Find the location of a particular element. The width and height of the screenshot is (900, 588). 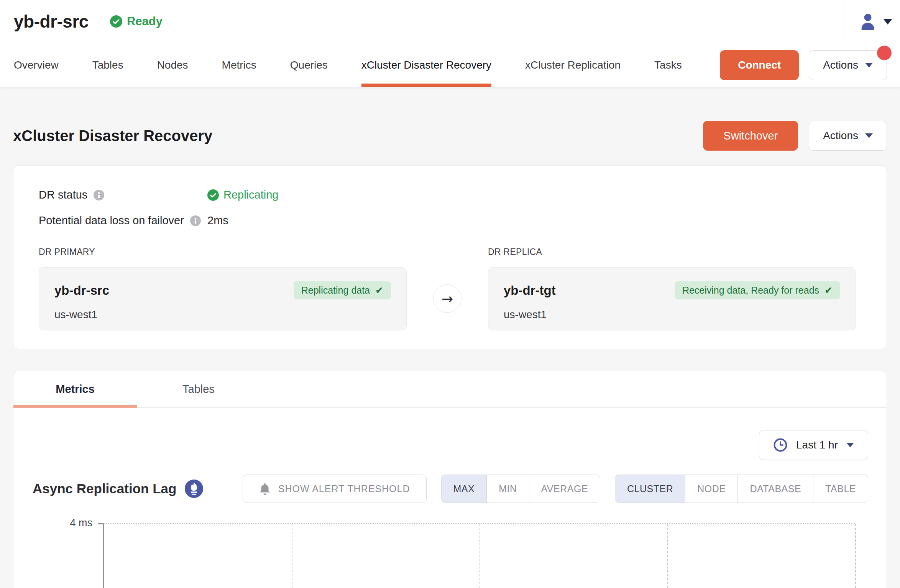

dr-status-value: Replicating is located at coordinates (243, 195).